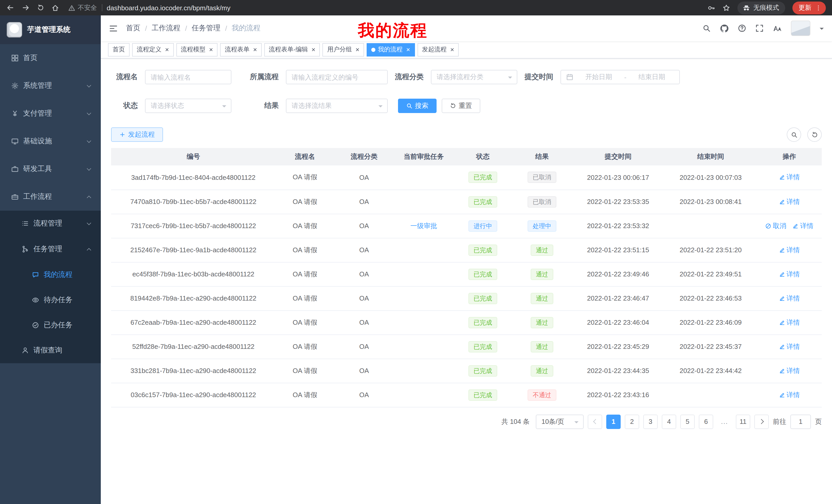 The image size is (832, 504). What do you see at coordinates (474, 77) in the screenshot?
I see `category-select: 请选择流程分类` at bounding box center [474, 77].